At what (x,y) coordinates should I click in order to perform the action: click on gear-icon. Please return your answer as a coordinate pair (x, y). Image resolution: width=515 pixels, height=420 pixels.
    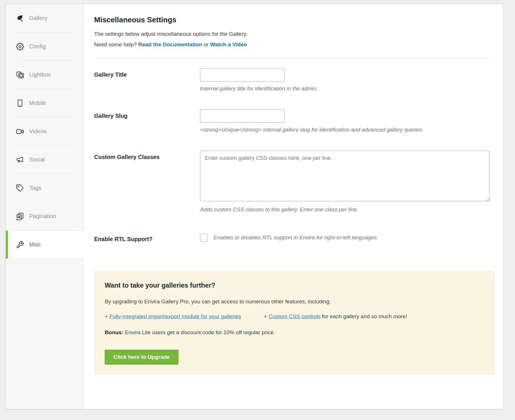
    Looking at the image, I should click on (20, 47).